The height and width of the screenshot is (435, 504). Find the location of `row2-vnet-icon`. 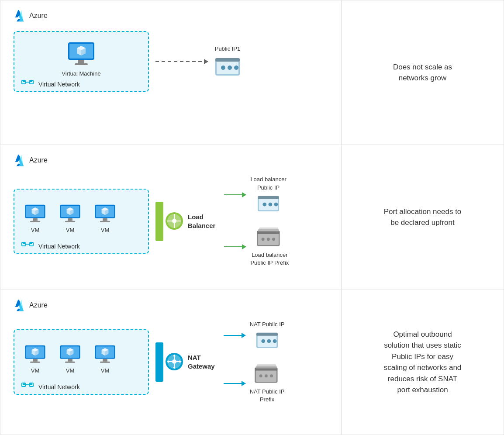

row2-vnet-icon is located at coordinates (28, 245).